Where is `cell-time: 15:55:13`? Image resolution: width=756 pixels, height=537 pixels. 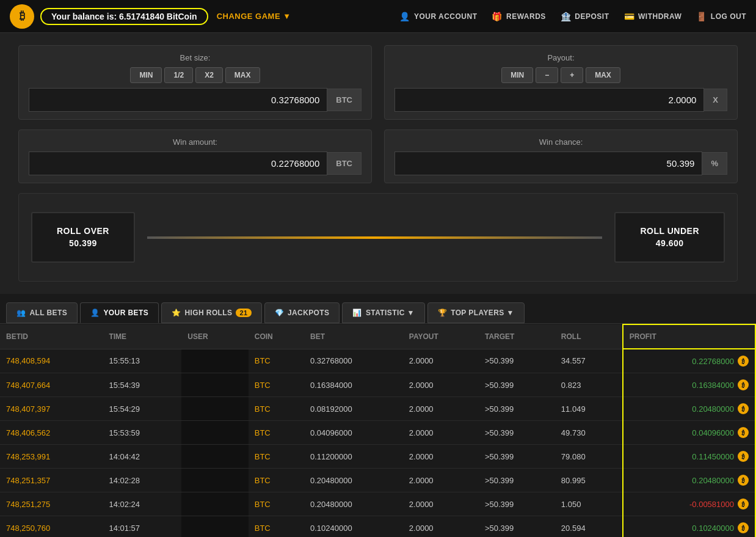
cell-time: 15:55:13 is located at coordinates (142, 361).